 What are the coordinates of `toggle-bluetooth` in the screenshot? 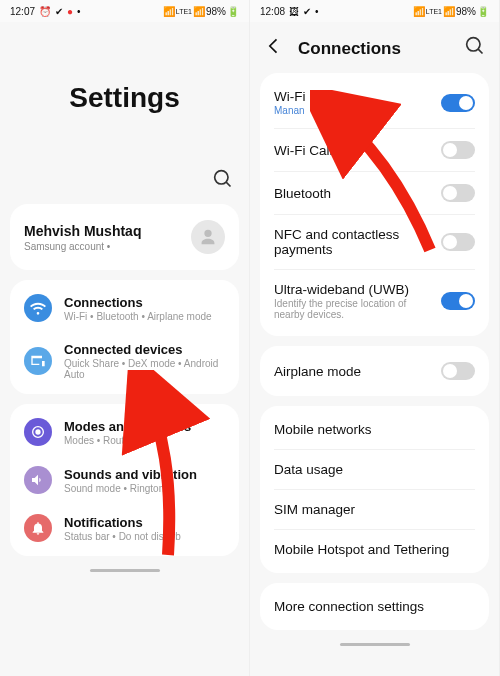 It's located at (458, 193).